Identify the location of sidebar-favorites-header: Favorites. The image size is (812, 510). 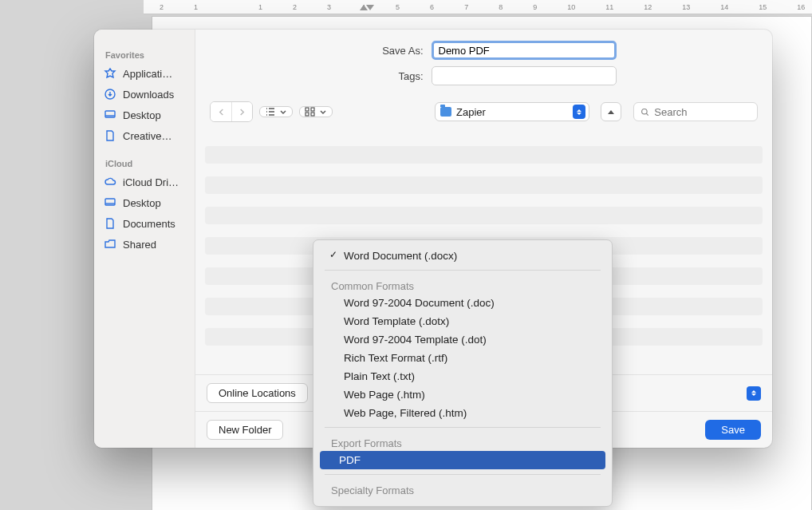
(144, 53).